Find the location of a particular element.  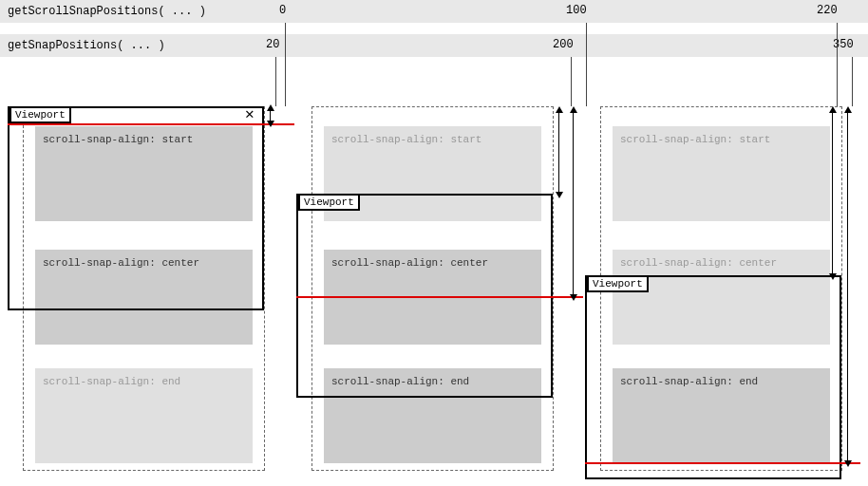

offset-arrow-3b is located at coordinates (847, 287).